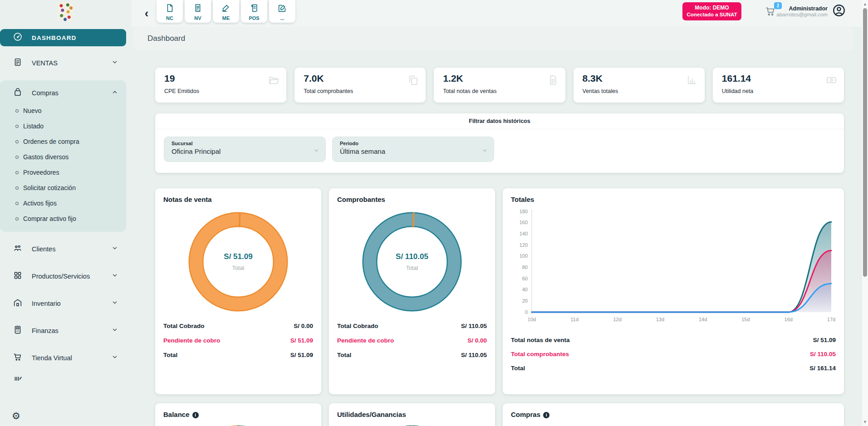  What do you see at coordinates (18, 380) in the screenshot?
I see `bar-chart-icon` at bounding box center [18, 380].